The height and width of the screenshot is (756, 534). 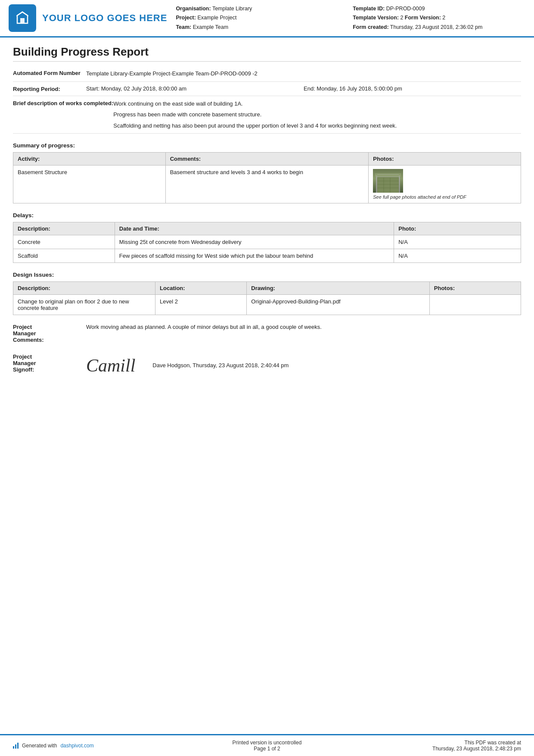 What do you see at coordinates (267, 115) in the screenshot?
I see `brief-description-row: Brief description of works completed: Wo…` at bounding box center [267, 115].